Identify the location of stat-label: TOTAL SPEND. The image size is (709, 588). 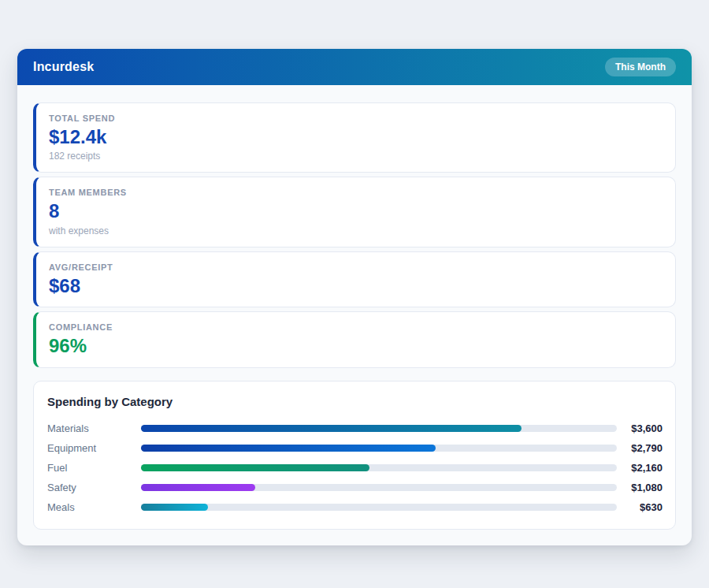
(356, 118).